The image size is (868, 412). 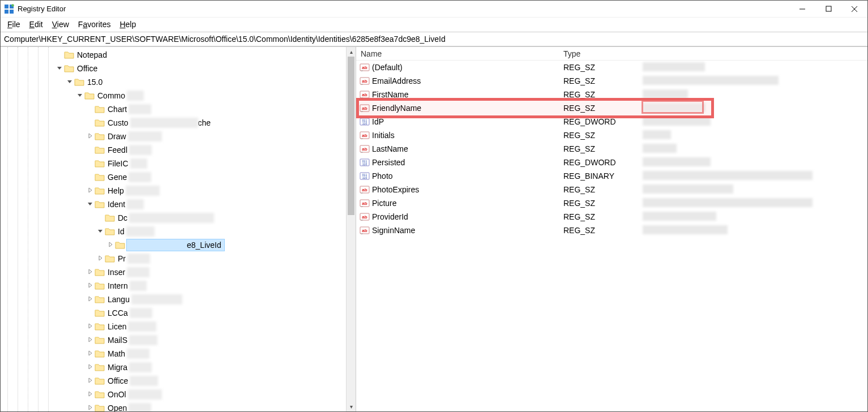 I want to click on tree-node: Id, so click(x=178, y=231).